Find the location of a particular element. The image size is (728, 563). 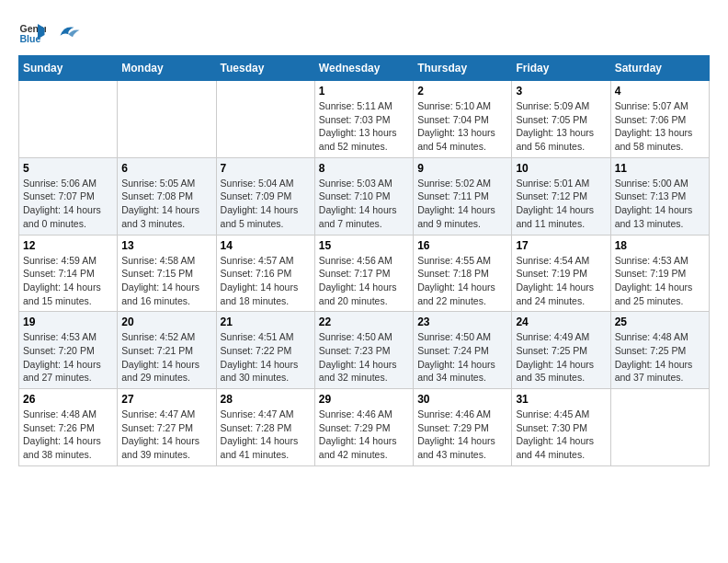

calendar-cell: 27Sunrise: 4:47 AM Sunset: 7:27 PM Dayli… is located at coordinates (167, 428).